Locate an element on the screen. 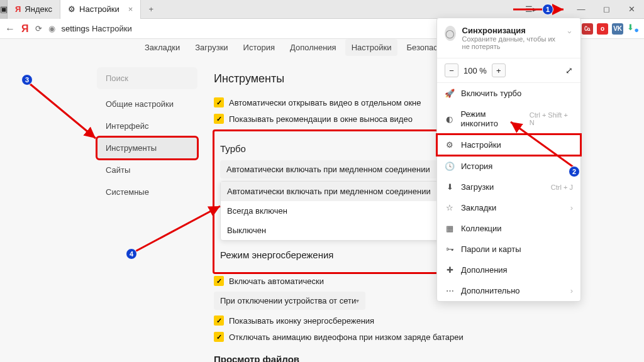 Image resolution: width=644 pixels, height=362 pixels. menu-label: Пароли и карты is located at coordinates (491, 249).